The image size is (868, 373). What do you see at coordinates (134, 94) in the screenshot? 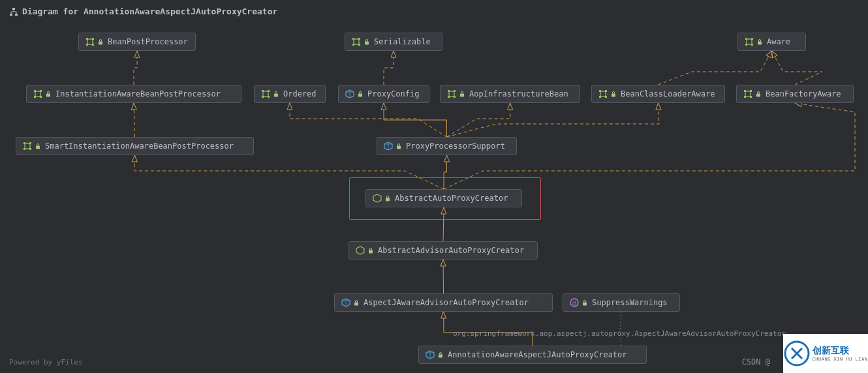
I see `node-instantiation-aware-bpp: InstantiationAwareBeanPostProcessor` at bounding box center [134, 94].